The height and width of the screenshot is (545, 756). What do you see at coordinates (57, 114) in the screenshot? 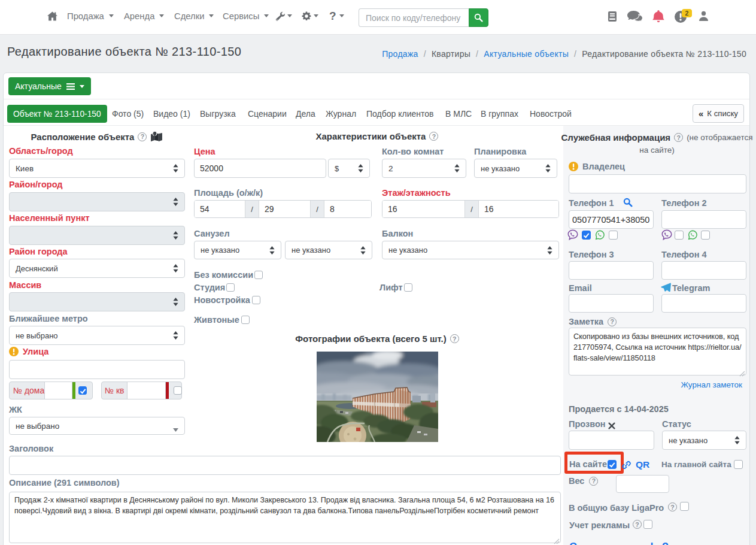
I see `tab-object-active: Объект № 213-110-150` at bounding box center [57, 114].